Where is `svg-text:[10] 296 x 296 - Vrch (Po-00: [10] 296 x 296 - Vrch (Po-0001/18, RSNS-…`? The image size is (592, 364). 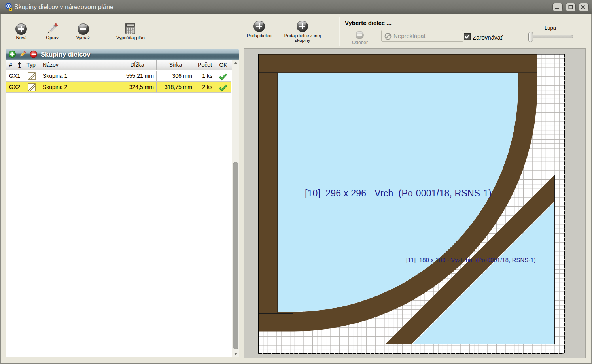
svg-text:[10] 296 x 296 - Vrch (Po-00: [10] 296 x 296 - Vrch (Po-0001/18, RSNS-… is located at coordinates (398, 193).